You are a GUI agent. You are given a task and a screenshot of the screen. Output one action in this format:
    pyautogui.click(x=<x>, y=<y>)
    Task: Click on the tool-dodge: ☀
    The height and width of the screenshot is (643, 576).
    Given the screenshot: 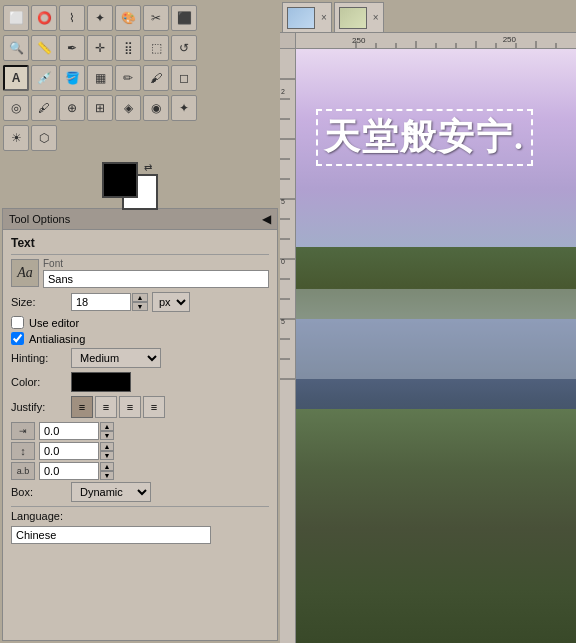 What is the action you would take?
    pyautogui.click(x=16, y=138)
    